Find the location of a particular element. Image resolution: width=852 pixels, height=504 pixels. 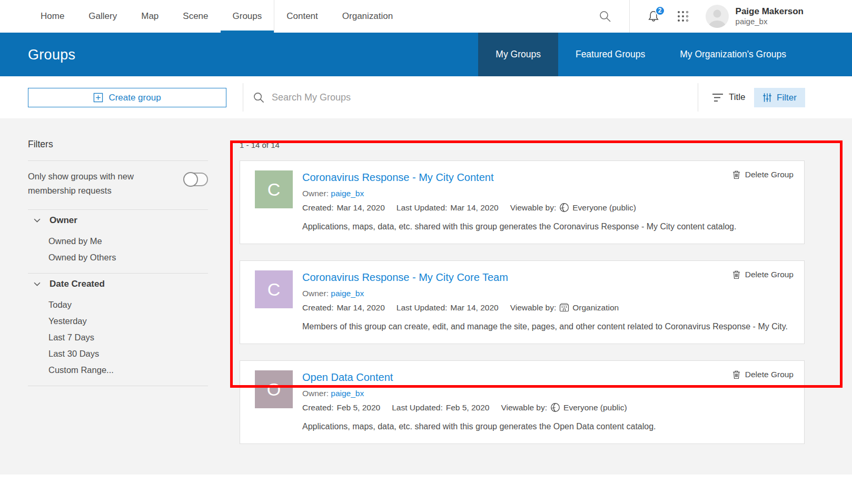

filters-title: Filters is located at coordinates (118, 144).